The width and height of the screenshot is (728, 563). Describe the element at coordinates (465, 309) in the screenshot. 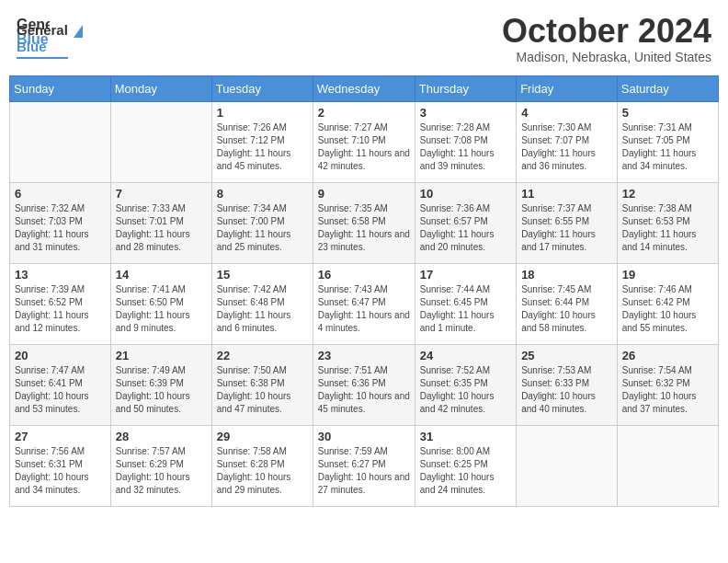

I see `day-info: Sunrise: 7:44 AMSunset: 6:45 PMDaylight:…` at that location.